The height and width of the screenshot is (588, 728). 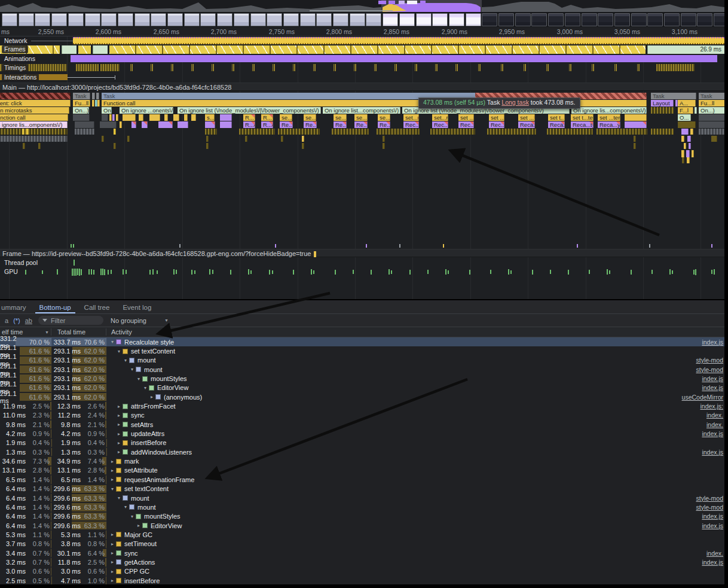 I want to click on flame-bar: set t...tent, so click(x=582, y=117).